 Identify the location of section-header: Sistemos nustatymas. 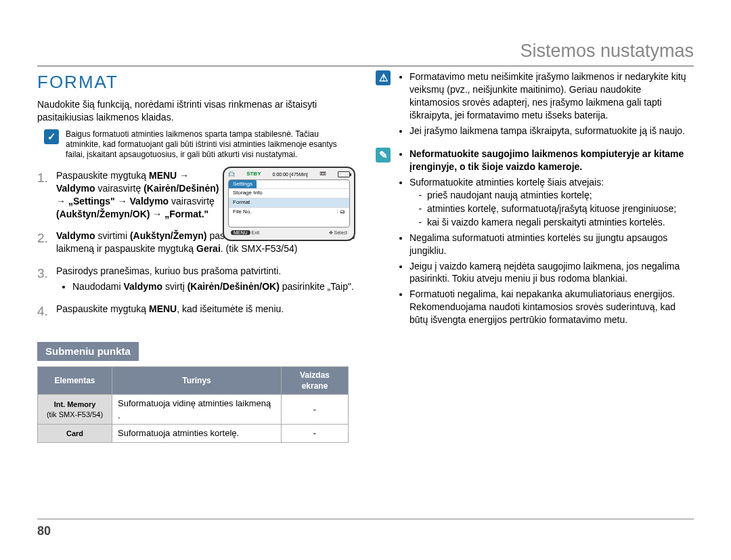
(366, 51).